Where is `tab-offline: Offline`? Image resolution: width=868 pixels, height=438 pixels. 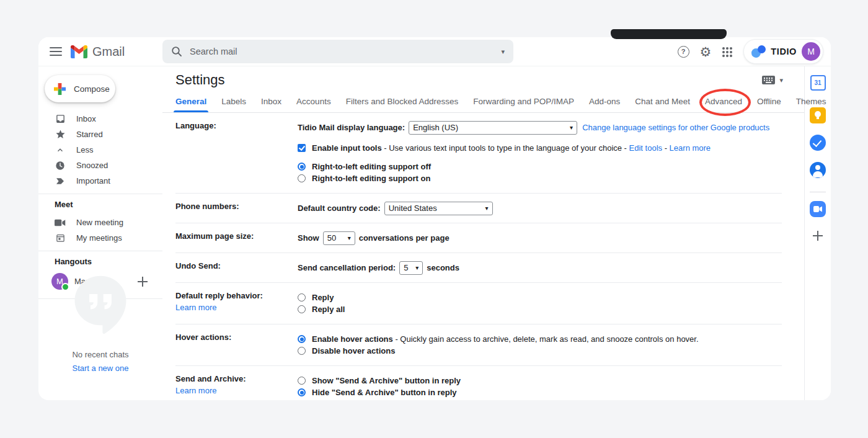 tab-offline: Offline is located at coordinates (769, 103).